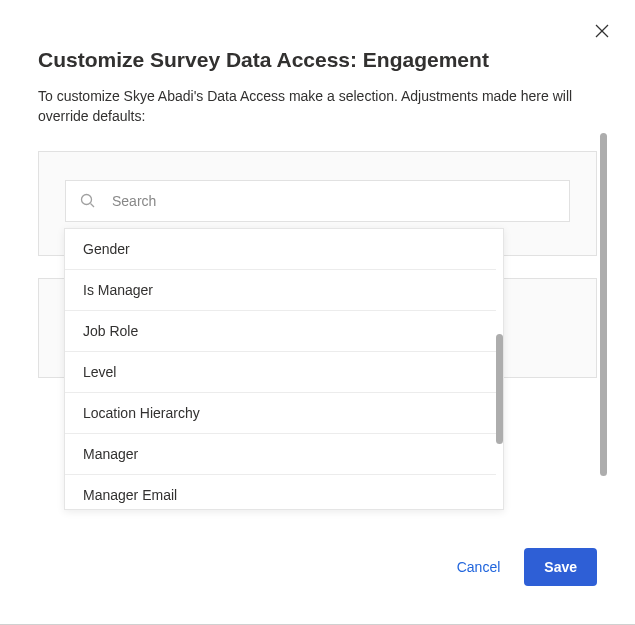  Describe the element at coordinates (500, 369) in the screenshot. I see `dropdown-scrollbar` at that location.